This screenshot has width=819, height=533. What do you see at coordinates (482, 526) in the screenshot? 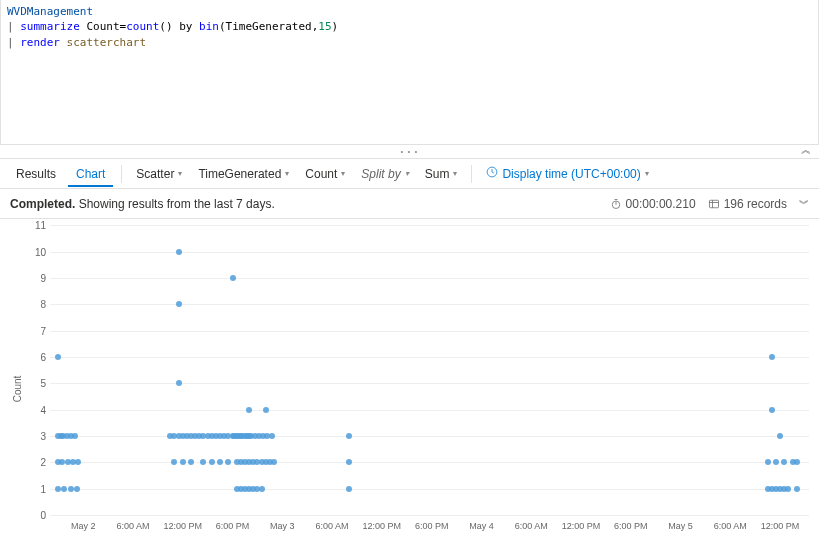
I see `x-tick-label: May 4` at bounding box center [482, 526].